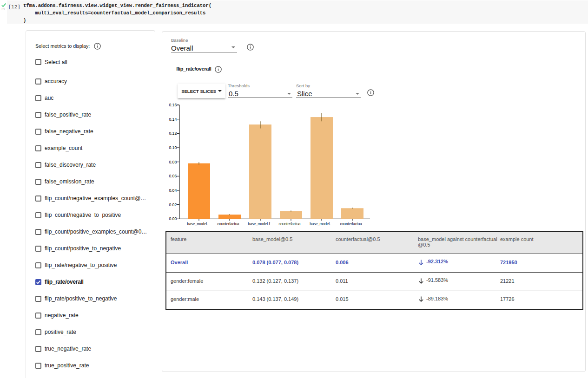  What do you see at coordinates (173, 162) in the screenshot?
I see `svg-text: 0.08` at bounding box center [173, 162].